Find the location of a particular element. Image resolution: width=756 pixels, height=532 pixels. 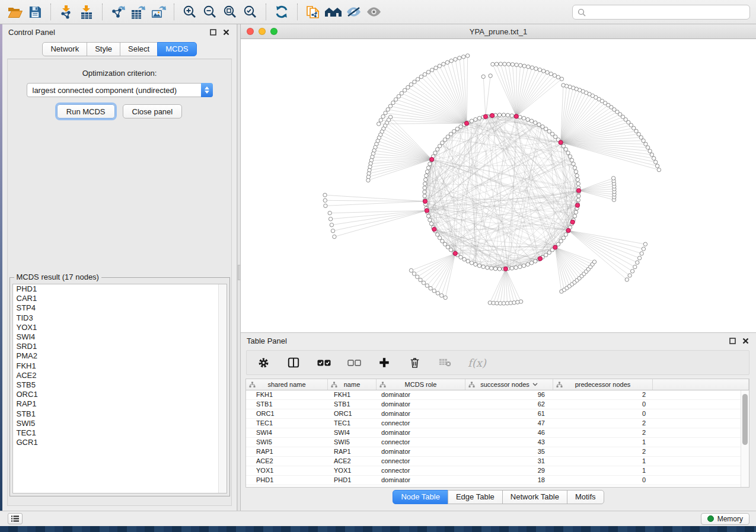

table-cell: dominator is located at coordinates (421, 395).